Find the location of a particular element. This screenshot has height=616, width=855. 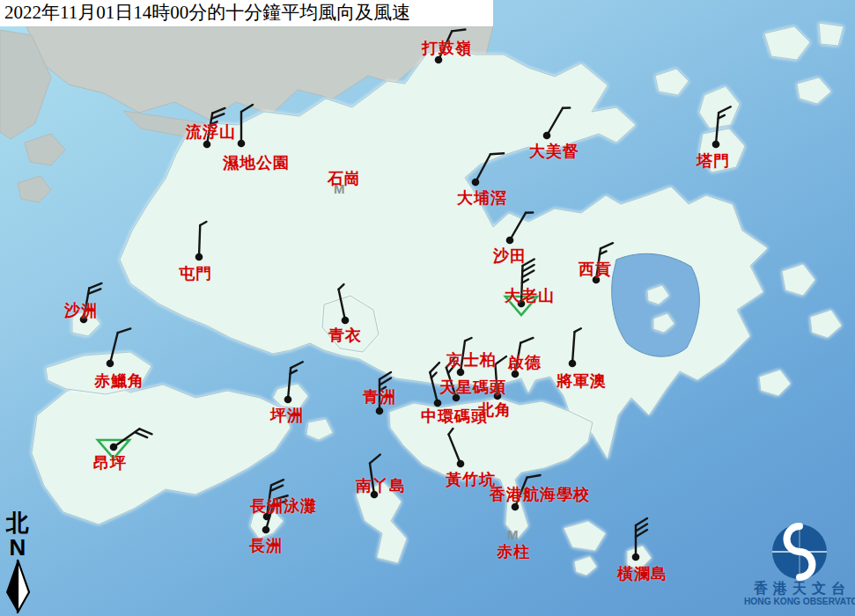

station-label-kings-park: 京士柏 is located at coordinates (472, 361).